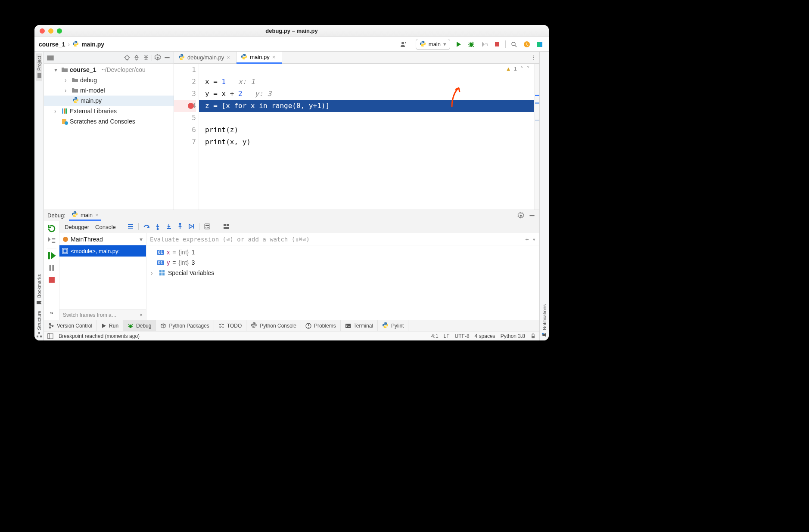 This screenshot has width=809, height=532. I want to click on tree-file-main: main.py, so click(109, 101).